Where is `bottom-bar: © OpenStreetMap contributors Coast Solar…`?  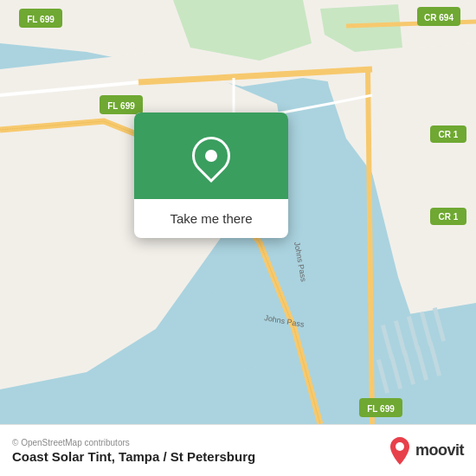 bottom-bar: © OpenStreetMap contributors Coast Solar… is located at coordinates (238, 450).